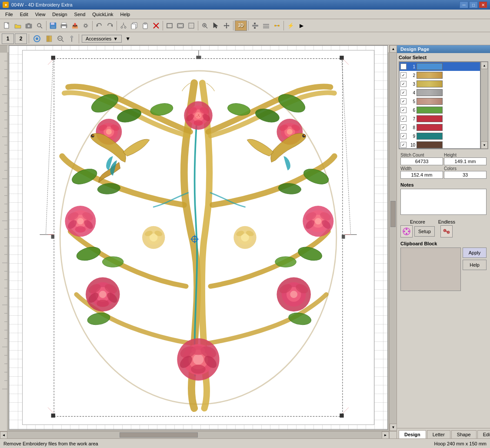 This screenshot has height=448, width=490. I want to click on tab1-button: 1, so click(8, 39).